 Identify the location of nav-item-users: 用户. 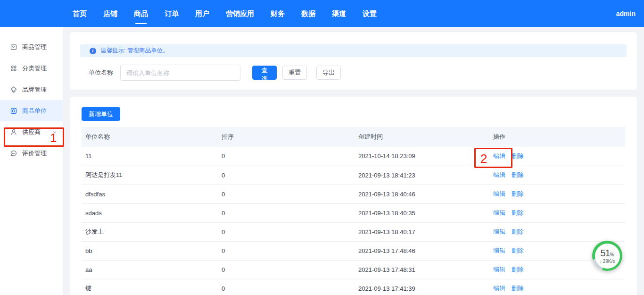
(202, 13).